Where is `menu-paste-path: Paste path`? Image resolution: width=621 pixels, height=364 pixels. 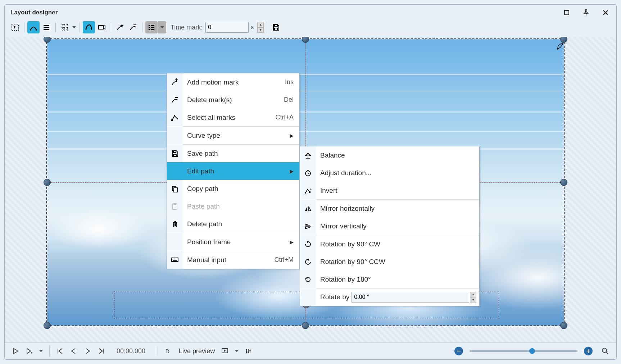 menu-paste-path: Paste path is located at coordinates (233, 206).